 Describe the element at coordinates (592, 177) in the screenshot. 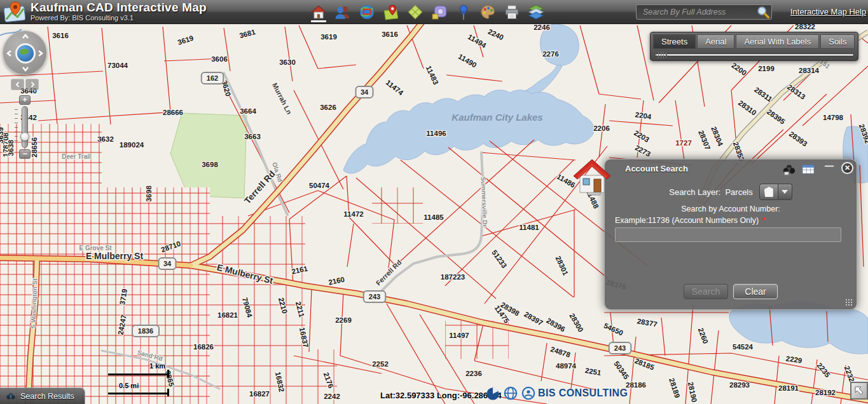

I see `house-marker-icon` at that location.